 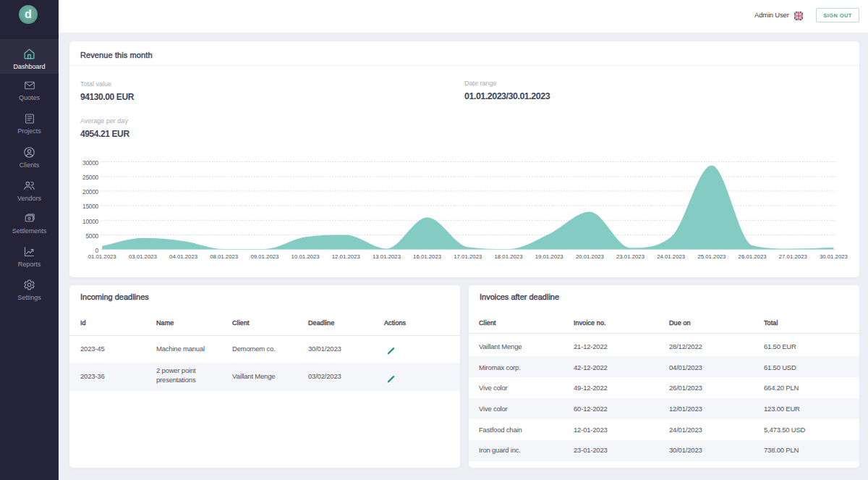 What do you see at coordinates (793, 256) in the screenshot?
I see `svg-text: 27.01.2023` at bounding box center [793, 256].